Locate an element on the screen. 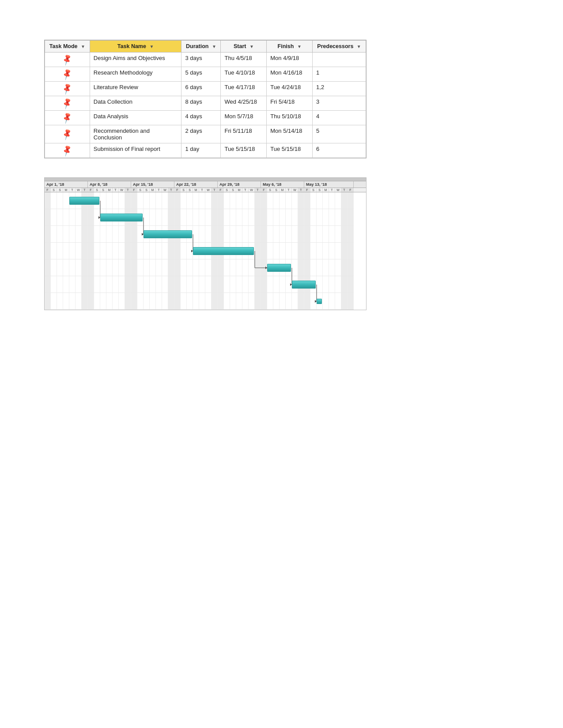  duration-filter-icon: ▼ is located at coordinates (214, 47).